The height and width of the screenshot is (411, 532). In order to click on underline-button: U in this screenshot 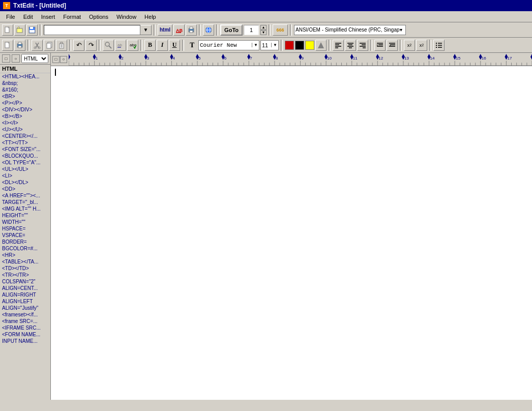, I will do `click(174, 45)`.